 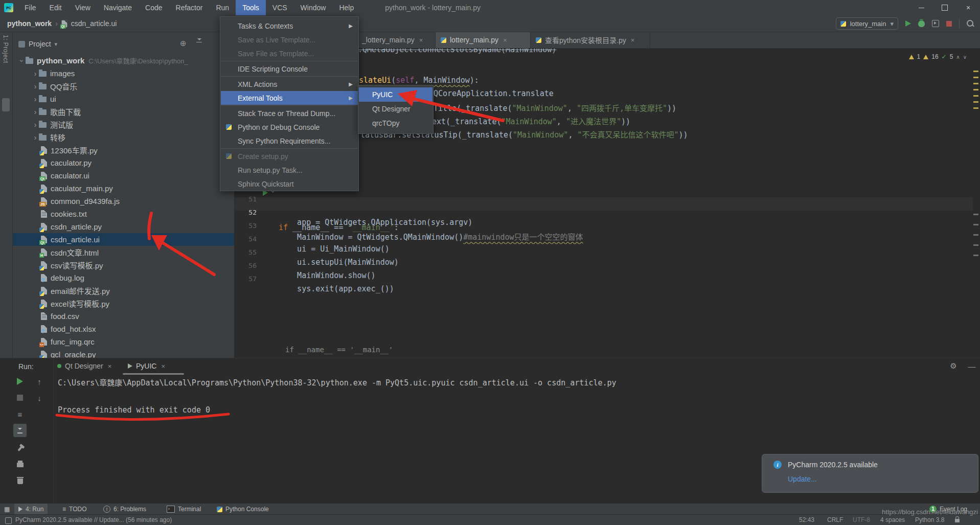 I want to click on menu-item-sphinx-quickstart: Sphinx Quickstart, so click(x=289, y=184).